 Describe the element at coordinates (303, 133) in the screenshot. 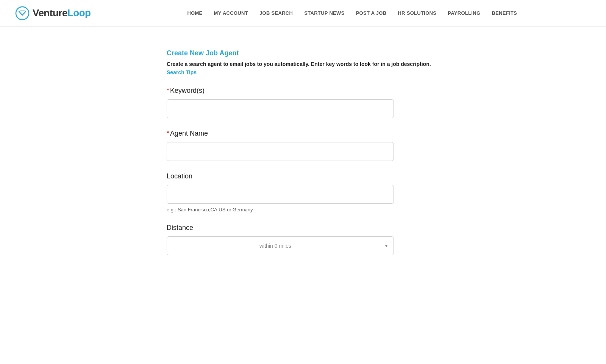

I see `agent-name-label: *Agent Name` at that location.